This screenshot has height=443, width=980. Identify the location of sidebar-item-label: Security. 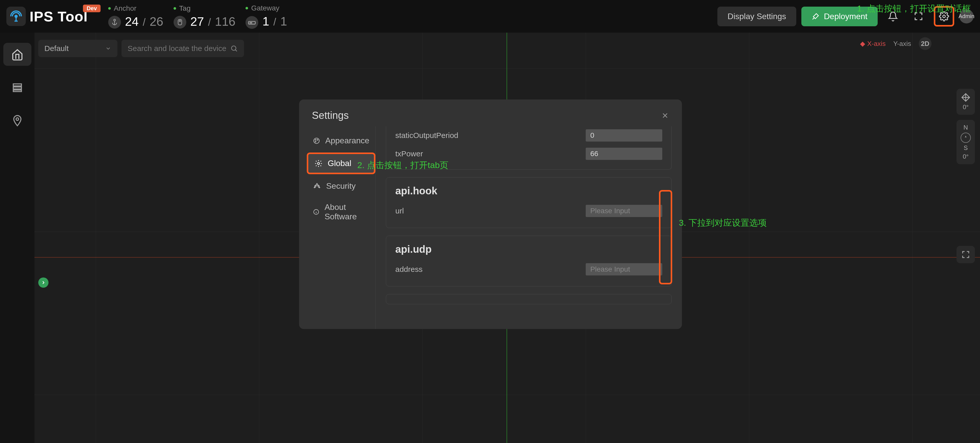
(341, 186).